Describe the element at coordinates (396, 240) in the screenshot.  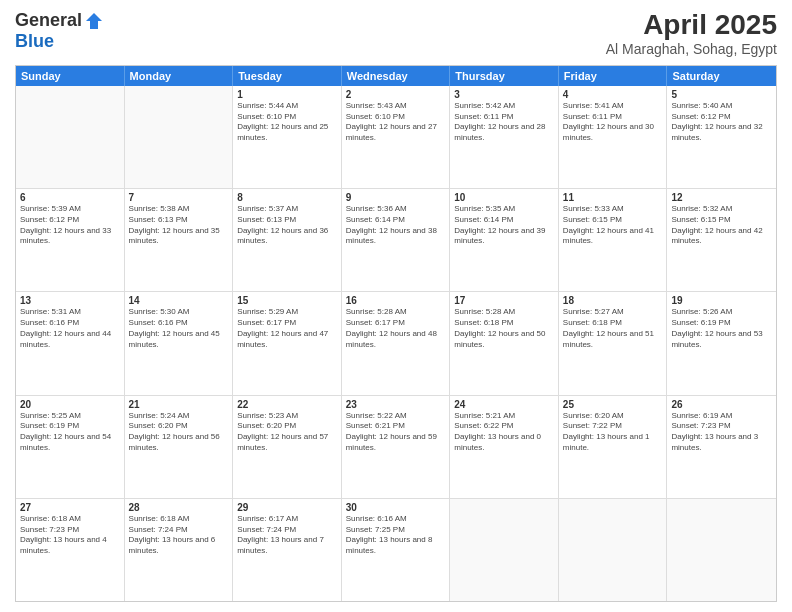
I see `calendar-cell: 9Sunrise: 5:36 AMSunset: 6:14 PMDaylight…` at that location.